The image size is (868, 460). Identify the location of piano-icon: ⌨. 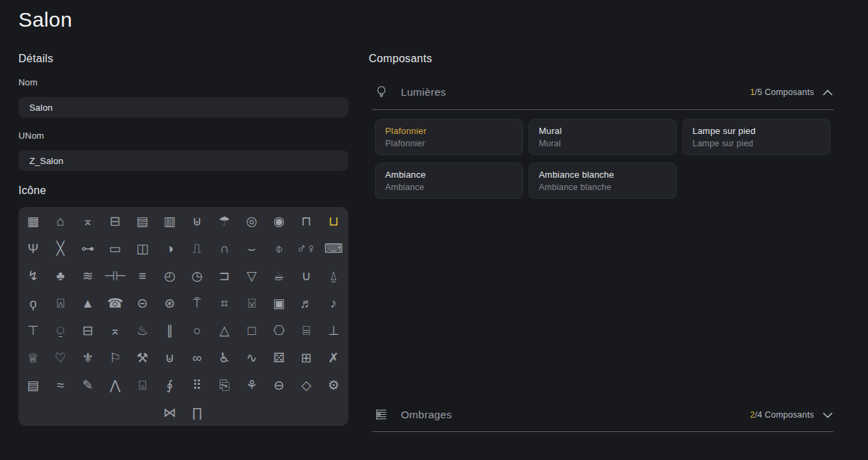
(334, 248).